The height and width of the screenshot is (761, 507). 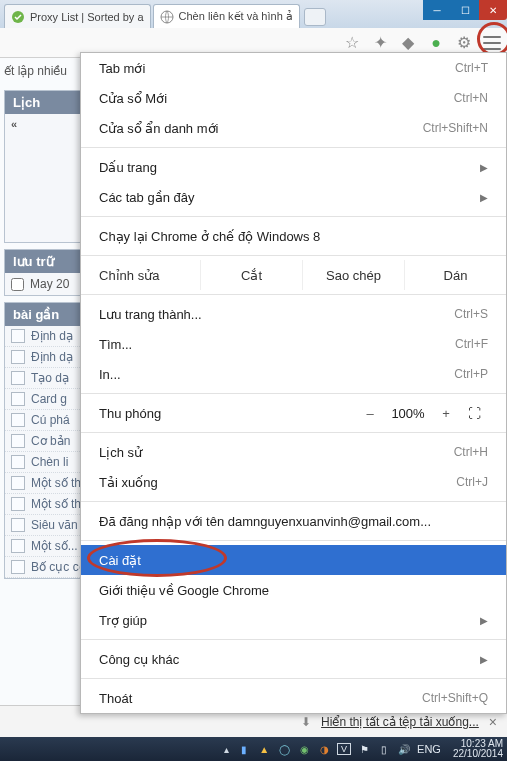 I want to click on extension-green-icon: ●, so click(x=436, y=43).